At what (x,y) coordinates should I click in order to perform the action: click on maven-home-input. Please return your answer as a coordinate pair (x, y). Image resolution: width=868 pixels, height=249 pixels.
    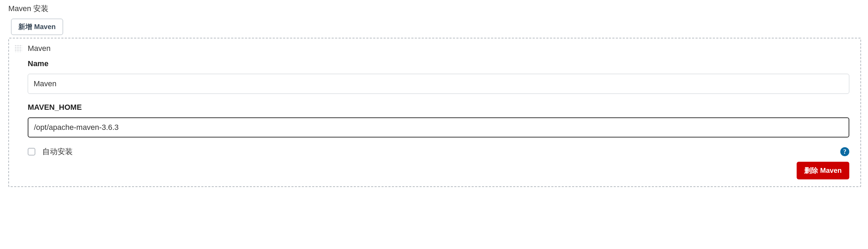
    Looking at the image, I should click on (439, 127).